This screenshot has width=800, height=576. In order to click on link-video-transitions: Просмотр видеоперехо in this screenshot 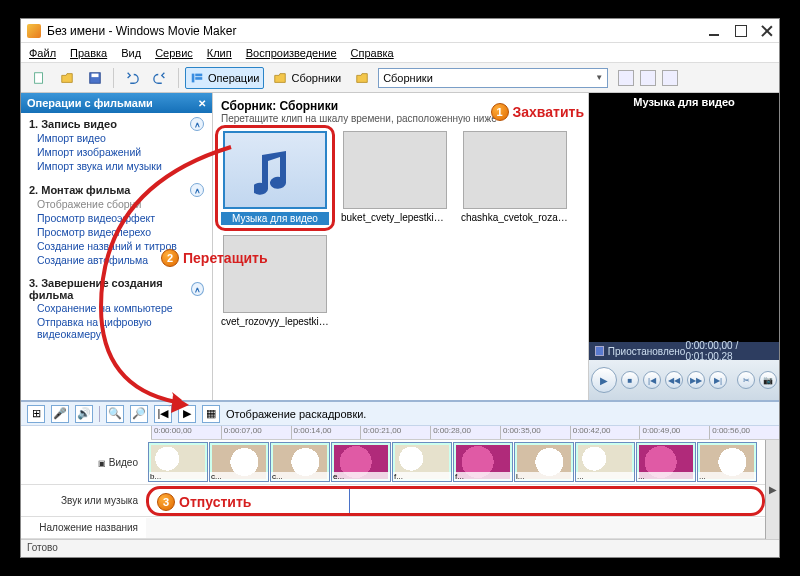, I will do `click(116, 232)`.